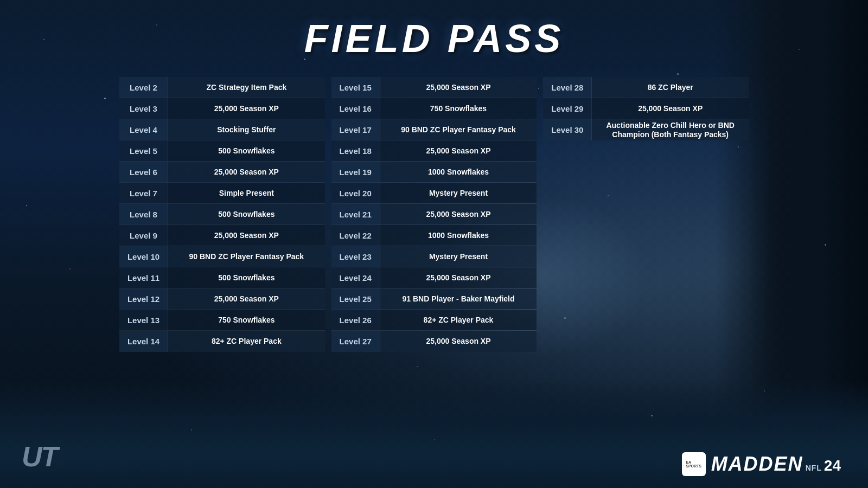  What do you see at coordinates (356, 151) in the screenshot?
I see `level-cell: Level 18` at bounding box center [356, 151].